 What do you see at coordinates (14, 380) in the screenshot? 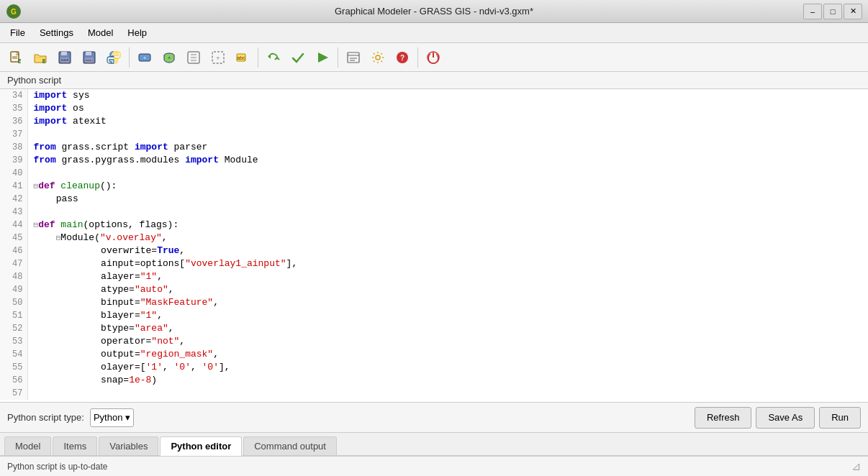
I see `line-number: 56` at bounding box center [14, 380].